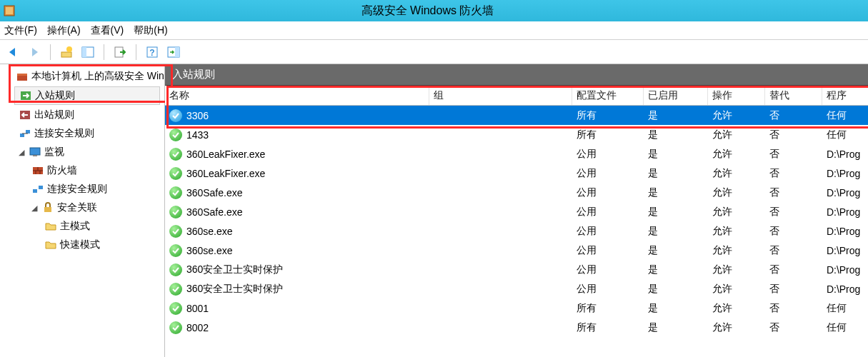 The width and height of the screenshot is (868, 357). I want to click on tree-main-mode: 主模式, so click(82, 226).